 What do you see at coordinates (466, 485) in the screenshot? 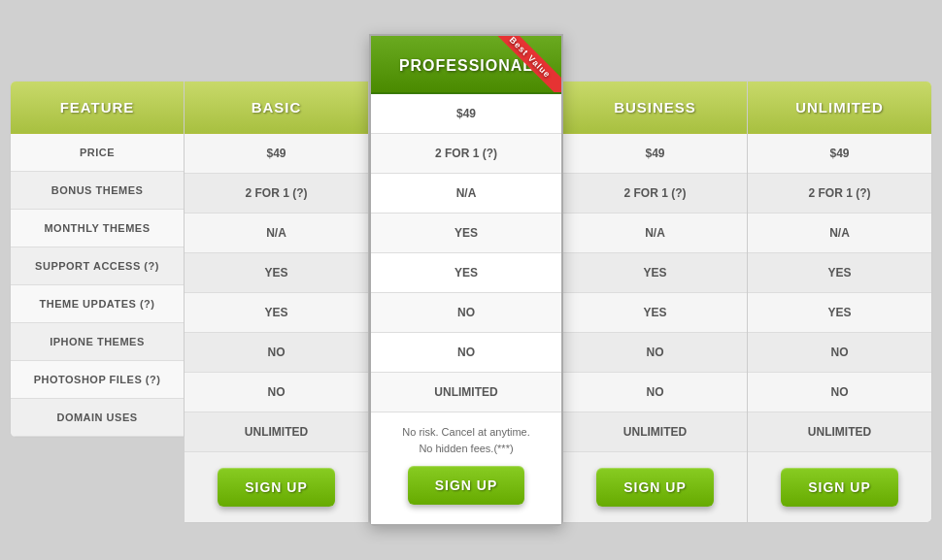
I see `professional-signup-button: SIGN UP` at bounding box center [466, 485].